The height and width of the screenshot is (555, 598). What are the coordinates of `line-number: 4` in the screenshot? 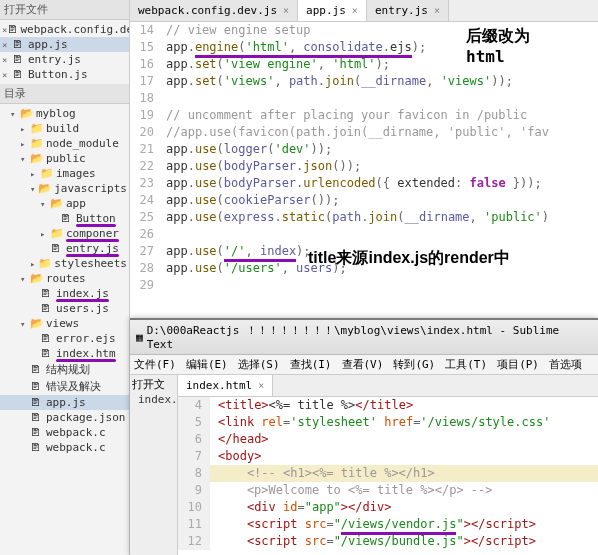 It's located at (194, 406).